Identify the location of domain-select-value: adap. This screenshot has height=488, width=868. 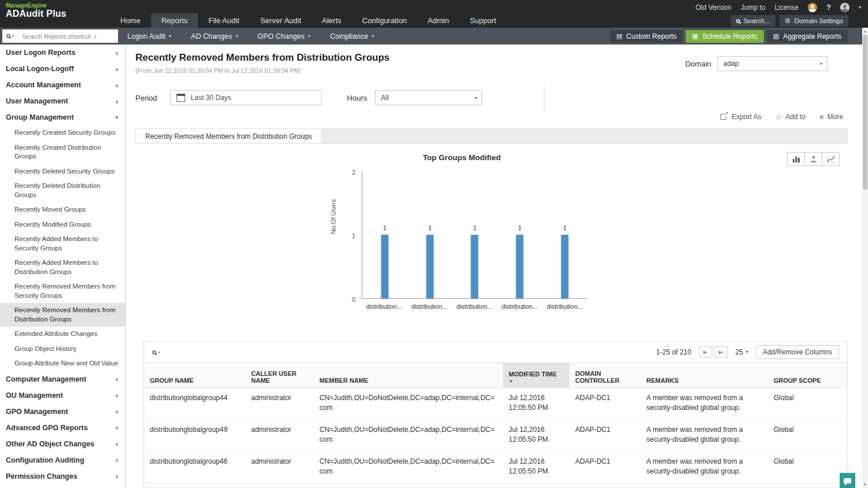
(731, 64).